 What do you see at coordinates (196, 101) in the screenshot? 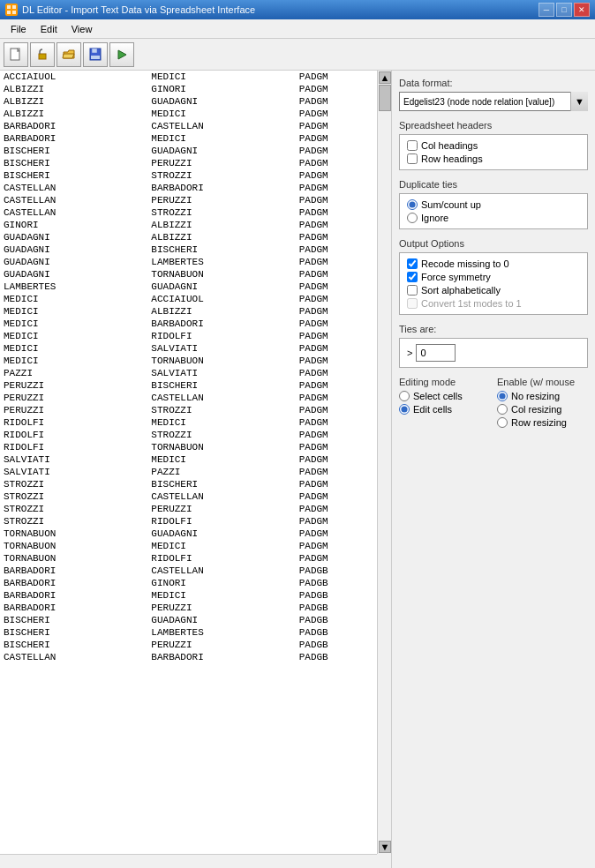
I see `table-row: ALBIZZIGUADAGNIPADGM` at bounding box center [196, 101].